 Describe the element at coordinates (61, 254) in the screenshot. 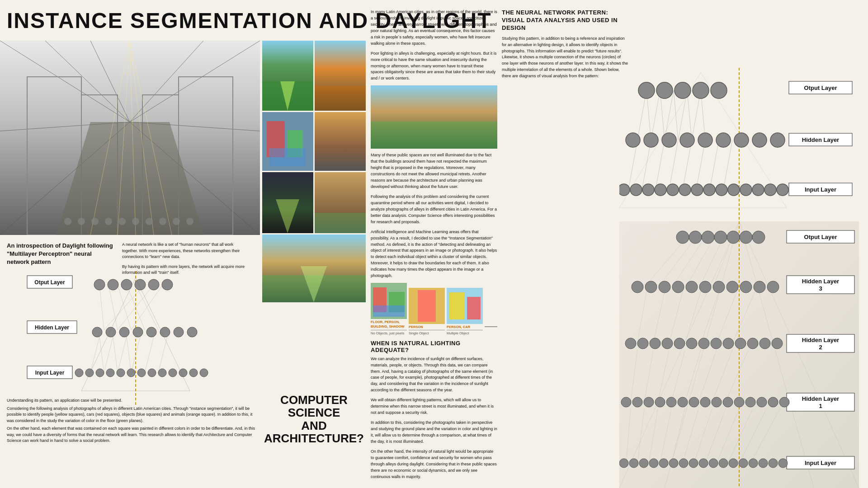

I see `intro-text-block: An introspection of Daylight following "…` at that location.